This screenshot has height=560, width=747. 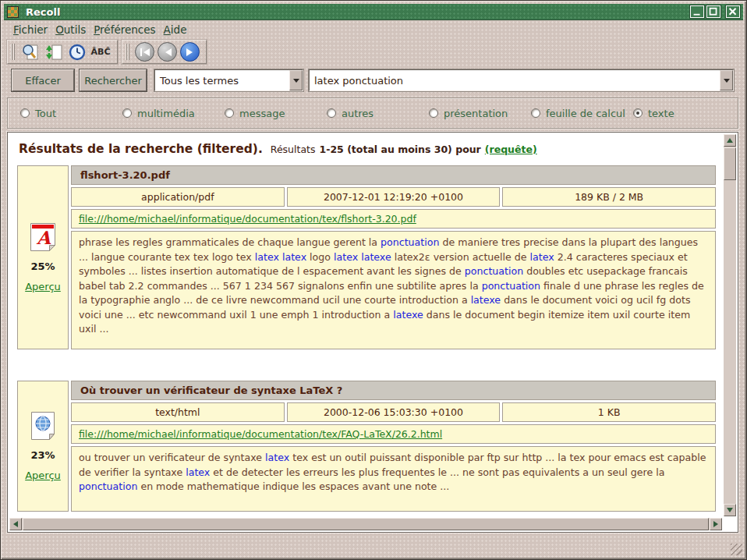 What do you see at coordinates (394, 412) in the screenshot?
I see `result-date: 2000-12-06 15:03:30 +0100` at bounding box center [394, 412].